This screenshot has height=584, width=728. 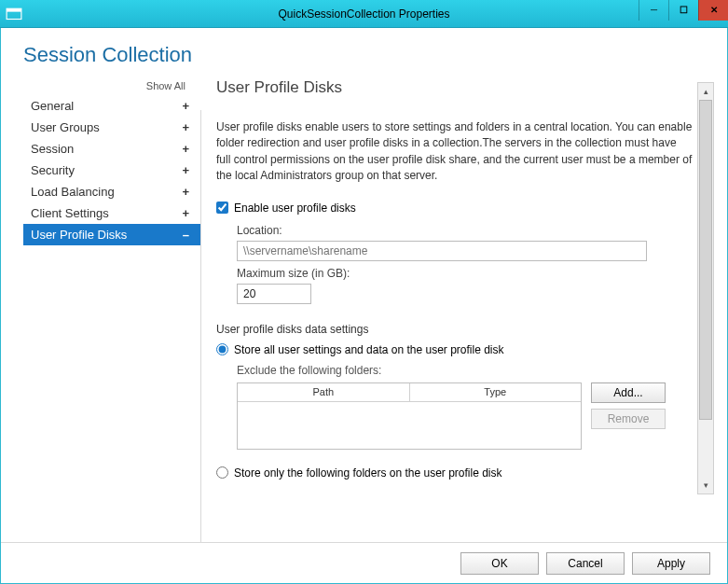 I want to click on dialog-footer: OK Cancel Apply, so click(x=364, y=563).